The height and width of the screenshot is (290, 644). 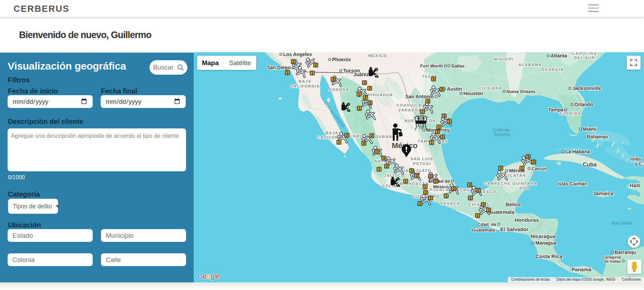 I want to click on svg-text: Barranqu, so click(x=625, y=252).